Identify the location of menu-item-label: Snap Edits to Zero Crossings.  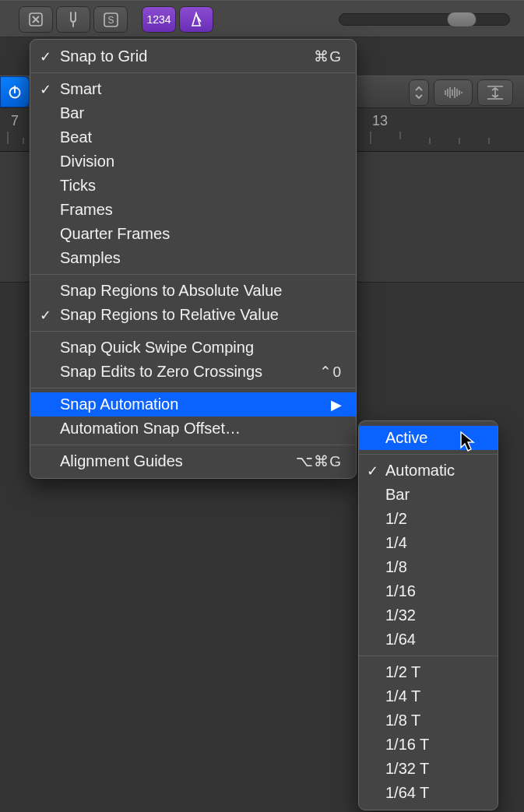
(190, 372).